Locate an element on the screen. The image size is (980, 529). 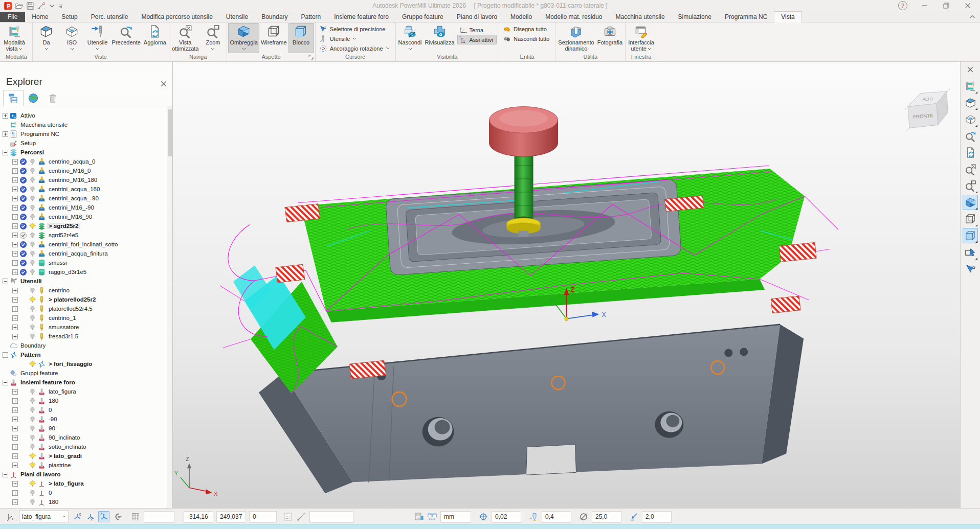
tree-item: > platorellod25r2 is located at coordinates (86, 300).